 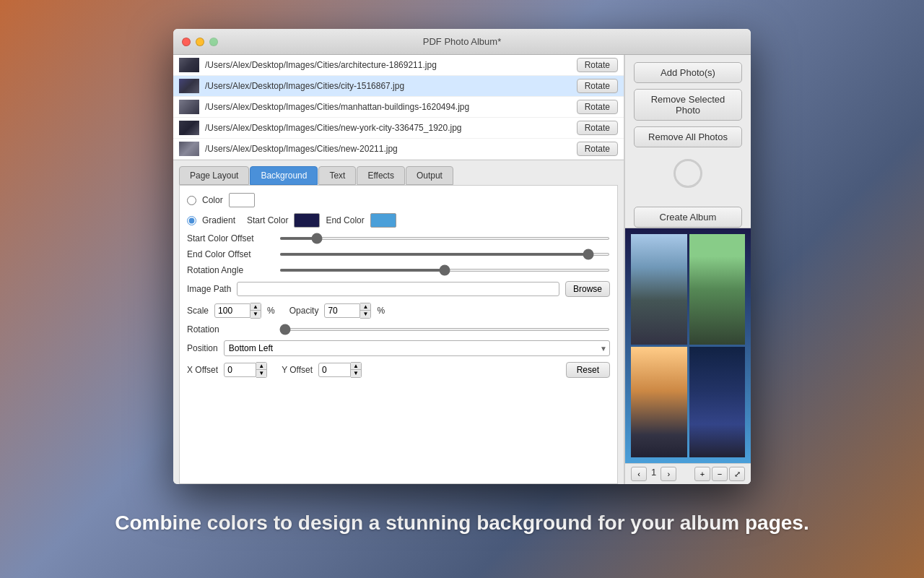 I want to click on preview-canvas, so click(x=688, y=345).